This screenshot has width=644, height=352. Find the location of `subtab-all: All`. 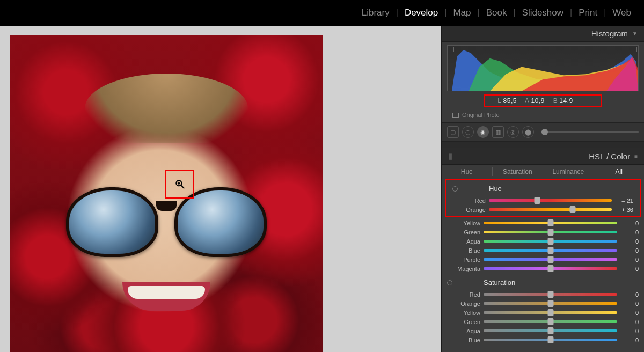

subtab-all: All is located at coordinates (619, 172).